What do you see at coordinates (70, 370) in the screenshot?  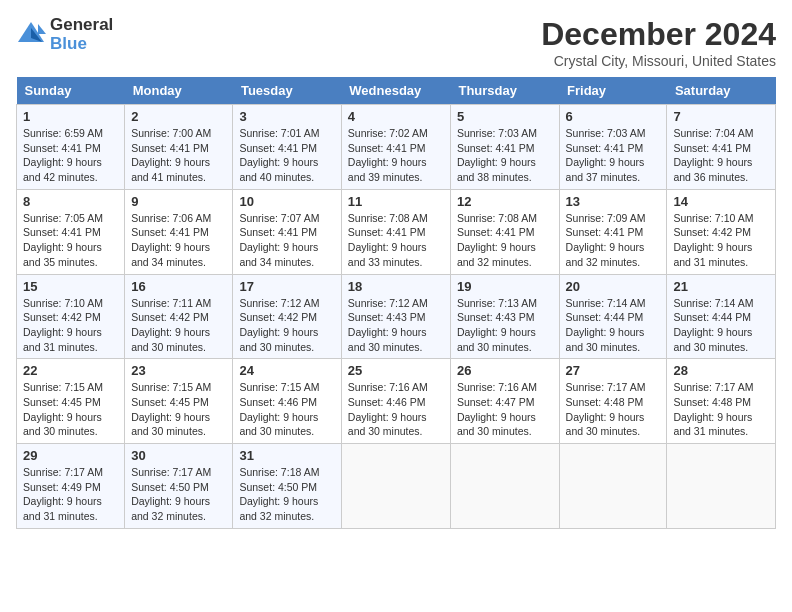 I see `day-number: 22` at bounding box center [70, 370].